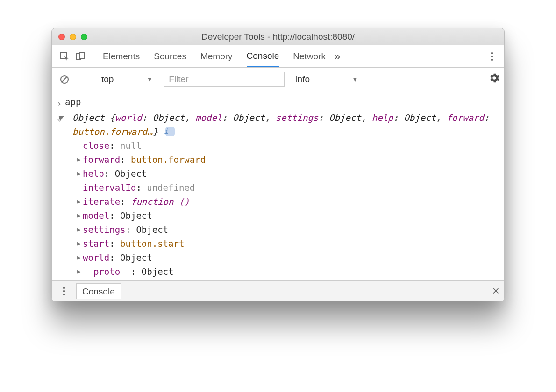 This screenshot has height=392, width=556. Describe the element at coordinates (217, 56) in the screenshot. I see `tab-memory: Memory` at that location.